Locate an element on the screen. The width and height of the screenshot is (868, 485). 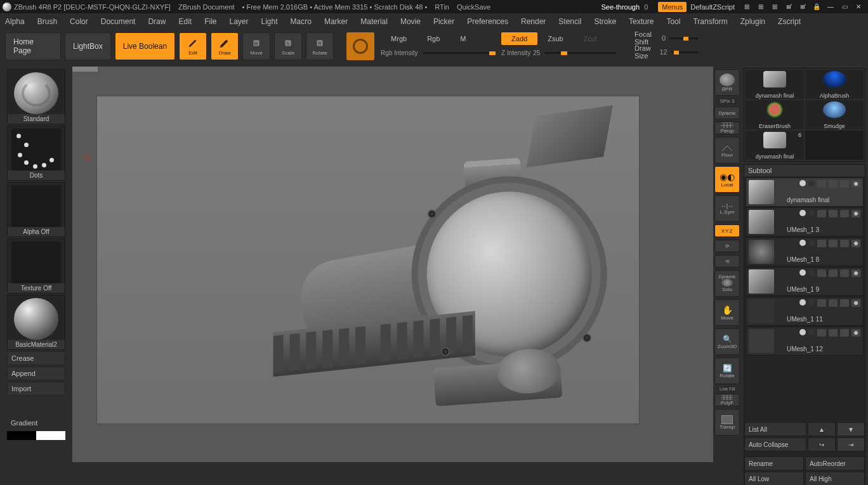
tool-cell-3: Smudge is located at coordinates (834, 115).